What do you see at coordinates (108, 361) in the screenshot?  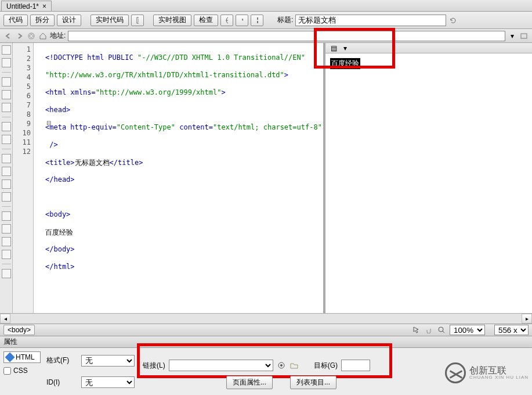 I see `format-select: 无` at bounding box center [108, 361].